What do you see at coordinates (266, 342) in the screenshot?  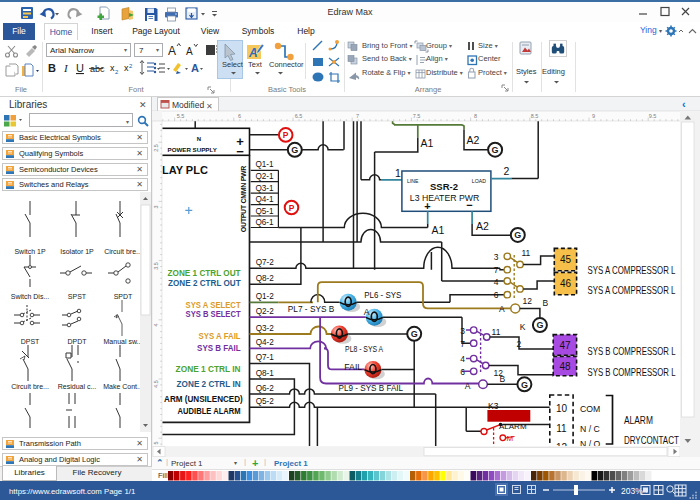 I see `svg-text: Q4-2` at bounding box center [266, 342].